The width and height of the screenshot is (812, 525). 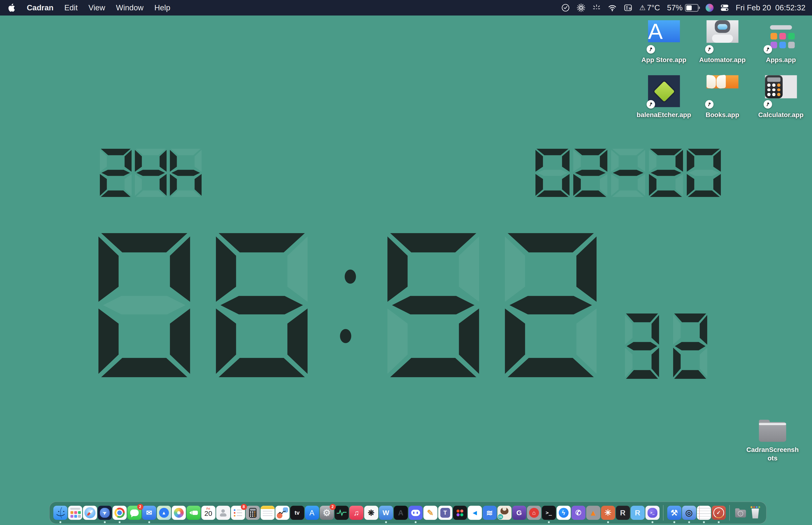 What do you see at coordinates (771, 8) in the screenshot?
I see `menubar-clock: Fri Feb 20 06:52:32` at bounding box center [771, 8].